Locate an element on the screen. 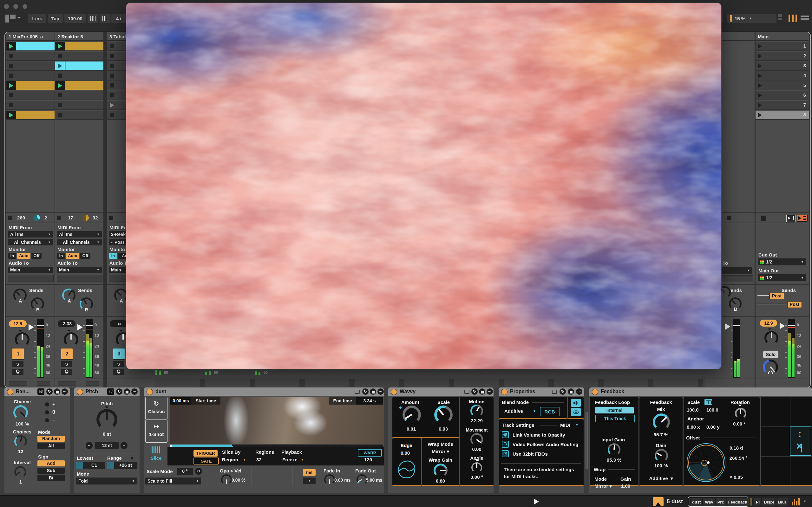 This screenshot has height=507, width=812. warp-button: WARP is located at coordinates (370, 453).